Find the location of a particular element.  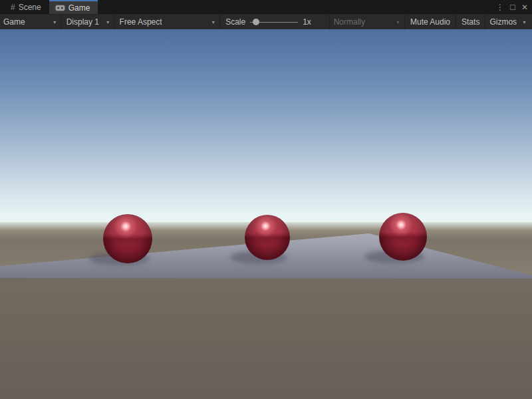

scale-slider is located at coordinates (274, 22).